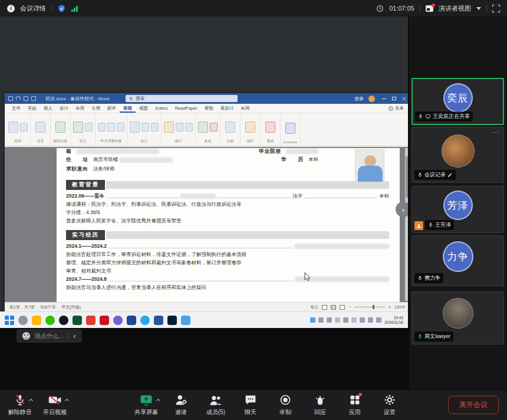  What do you see at coordinates (394, 320) in the screenshot?
I see `taskbar-clock: 19:43 2024/11/16` at bounding box center [394, 320].